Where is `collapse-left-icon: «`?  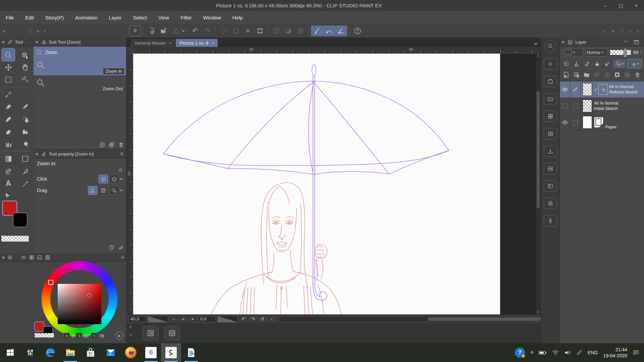 collapse-left-icon: « is located at coordinates (4, 31).